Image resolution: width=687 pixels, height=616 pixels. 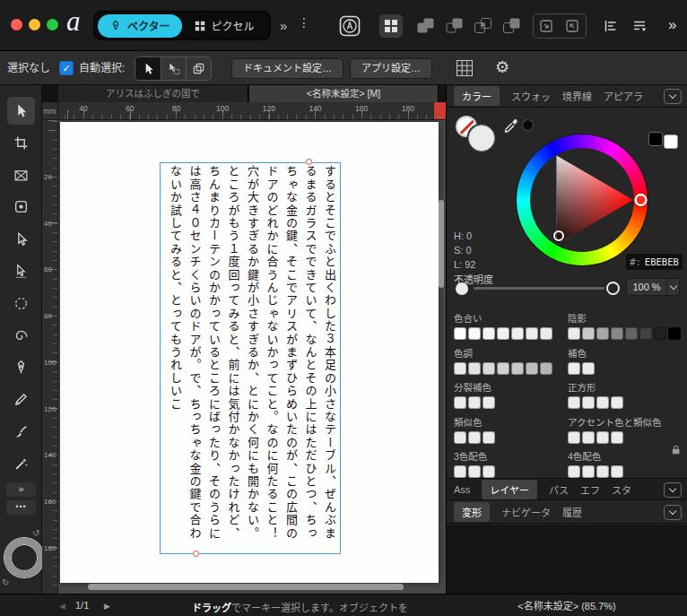 I want to click on pen-tool, so click(x=22, y=368).